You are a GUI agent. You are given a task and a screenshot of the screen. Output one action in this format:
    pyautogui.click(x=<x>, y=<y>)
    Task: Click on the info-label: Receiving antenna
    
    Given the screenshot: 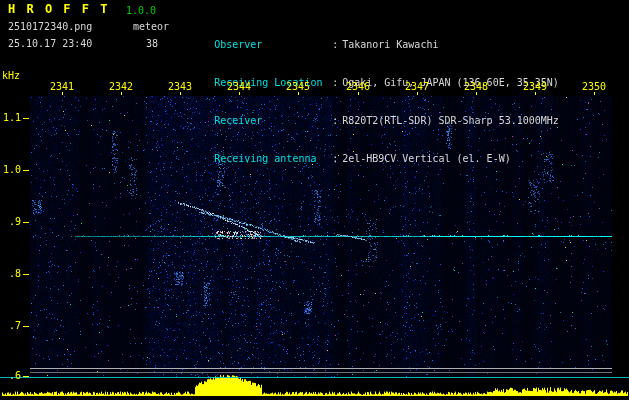 What is the action you would take?
    pyautogui.click(x=273, y=159)
    